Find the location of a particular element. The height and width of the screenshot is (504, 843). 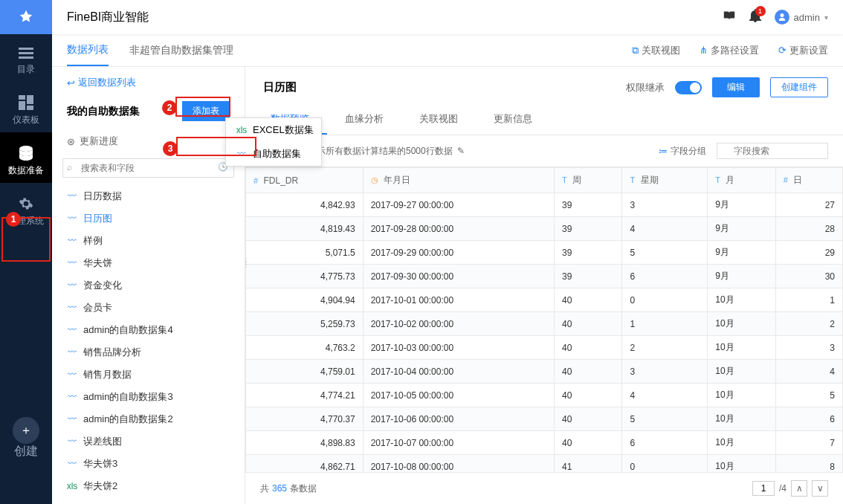

tab-self-dataset-mgmt: 非超管自助数据集管理 is located at coordinates (181, 51).